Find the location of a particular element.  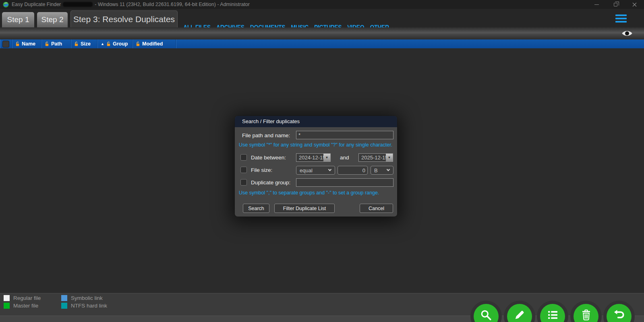

step-tabbar: Step 1 Step 2 Step 3: Resolve Duplicates… is located at coordinates (322, 18).